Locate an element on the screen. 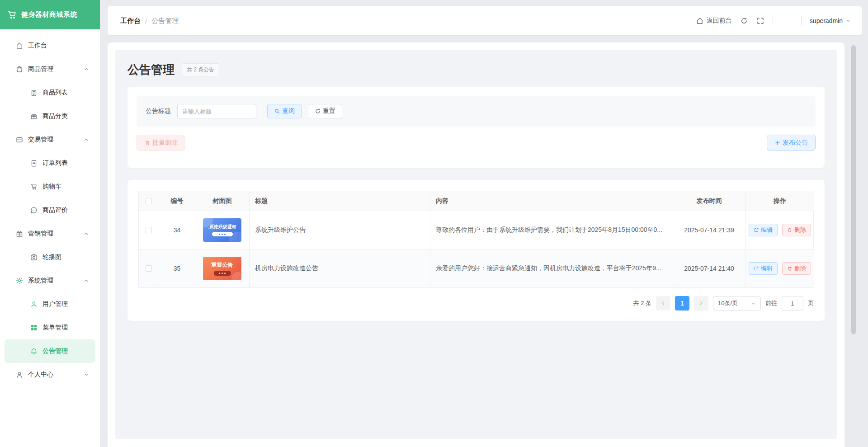  document-icon is located at coordinates (34, 163).